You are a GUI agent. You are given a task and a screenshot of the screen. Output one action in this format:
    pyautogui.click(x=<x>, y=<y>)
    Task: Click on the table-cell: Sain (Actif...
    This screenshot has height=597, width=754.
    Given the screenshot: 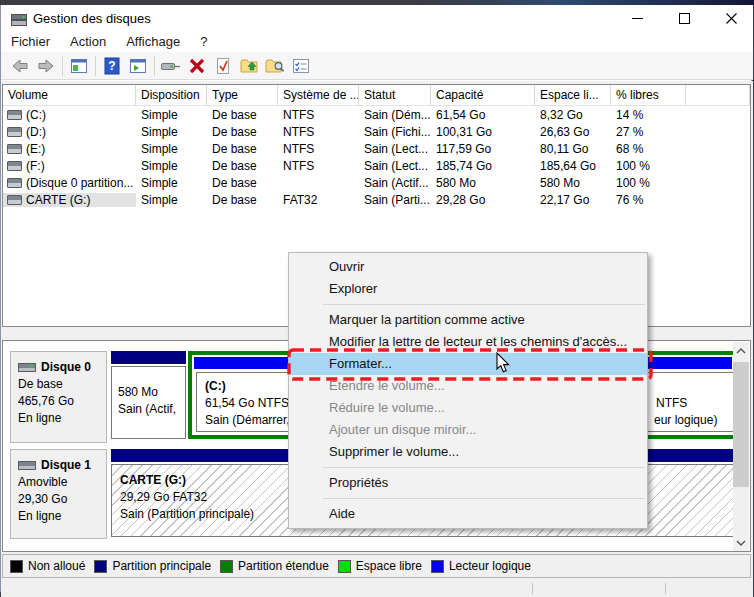 What is the action you would take?
    pyautogui.click(x=395, y=183)
    